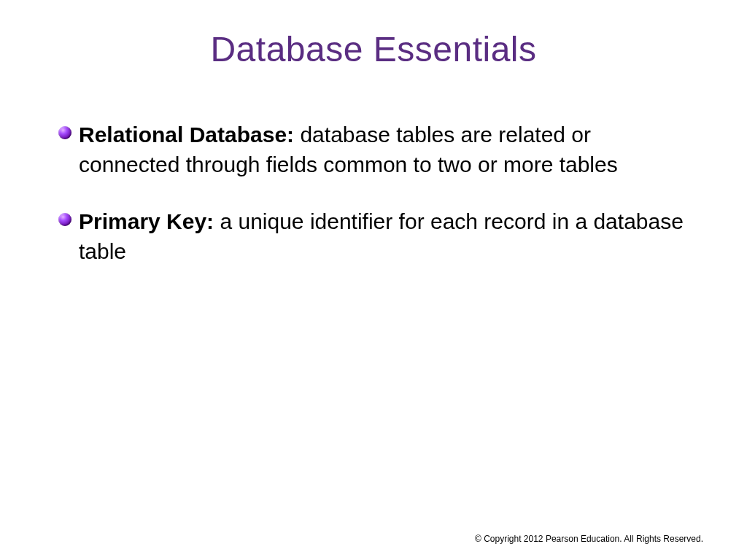  What do you see at coordinates (589, 539) in the screenshot?
I see `copyright-text: © Copyright 2012 Pearson Education. All …` at bounding box center [589, 539].